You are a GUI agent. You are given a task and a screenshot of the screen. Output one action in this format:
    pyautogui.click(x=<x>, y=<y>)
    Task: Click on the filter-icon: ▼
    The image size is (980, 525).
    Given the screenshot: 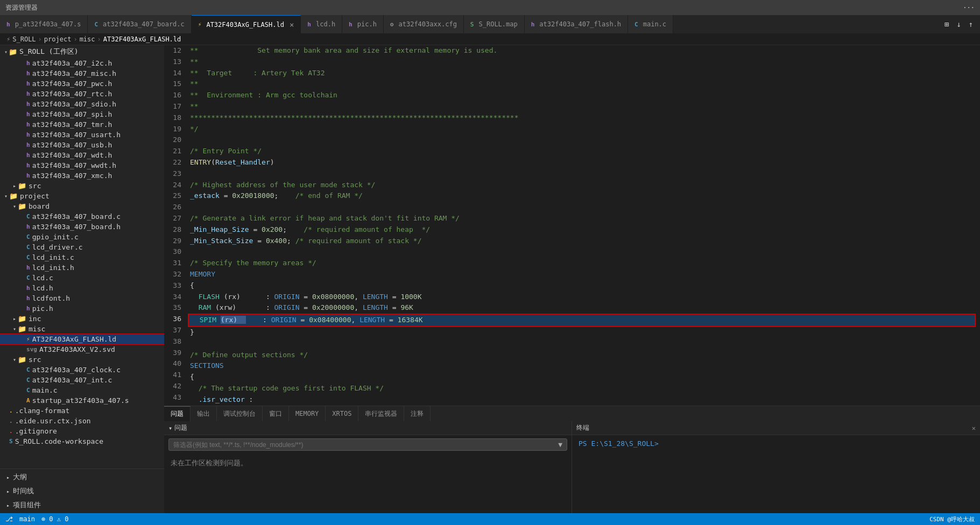 What is the action you would take?
    pyautogui.click(x=560, y=444)
    